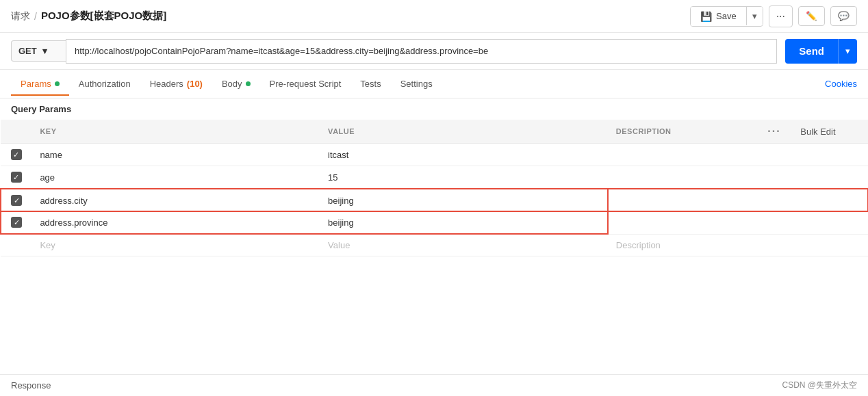  I want to click on send-label: Send, so click(812, 51).